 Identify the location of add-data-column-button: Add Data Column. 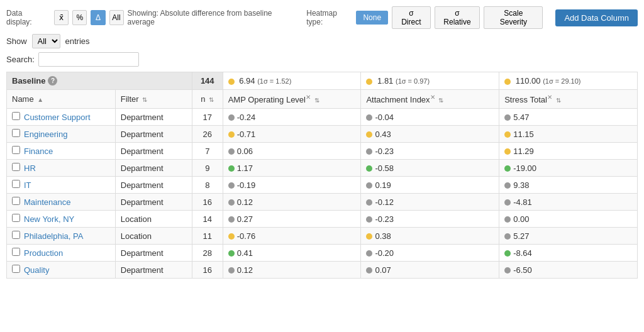
(596, 18).